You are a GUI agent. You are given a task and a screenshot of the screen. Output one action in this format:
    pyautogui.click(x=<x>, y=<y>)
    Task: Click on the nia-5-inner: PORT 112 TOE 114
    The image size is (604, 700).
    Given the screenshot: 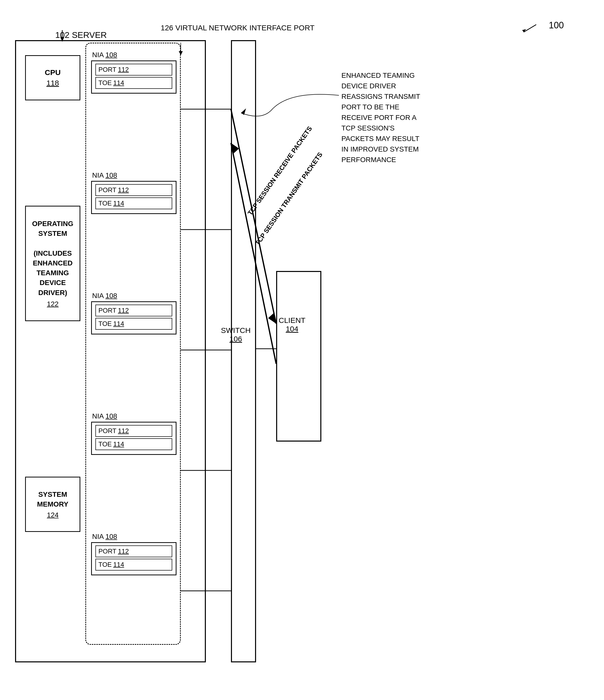 What is the action you would take?
    pyautogui.click(x=134, y=559)
    